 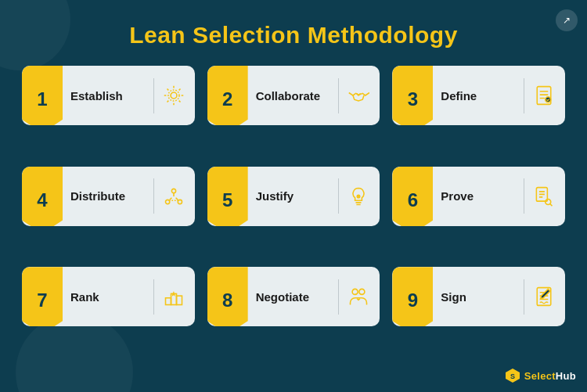 What do you see at coordinates (358, 196) in the screenshot?
I see `lightbulb-icon` at bounding box center [358, 196].